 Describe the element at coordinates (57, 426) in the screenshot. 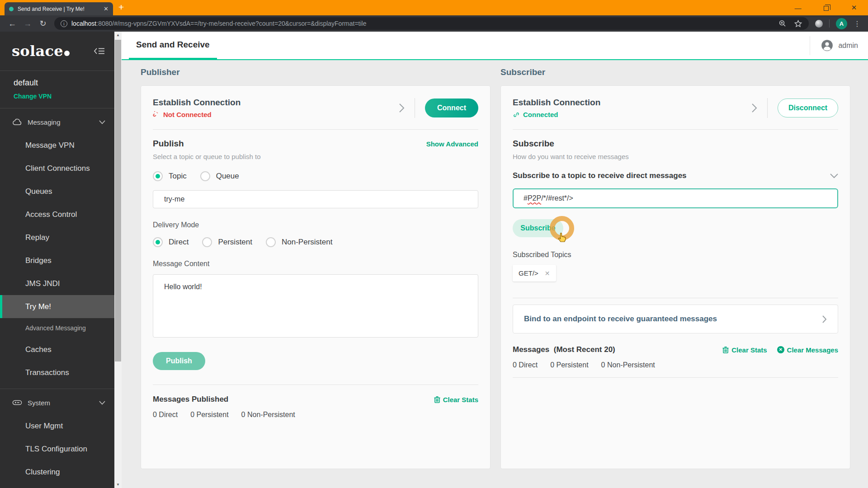

I see `sidebar-item-user-mgmt: User Mgmt` at that location.